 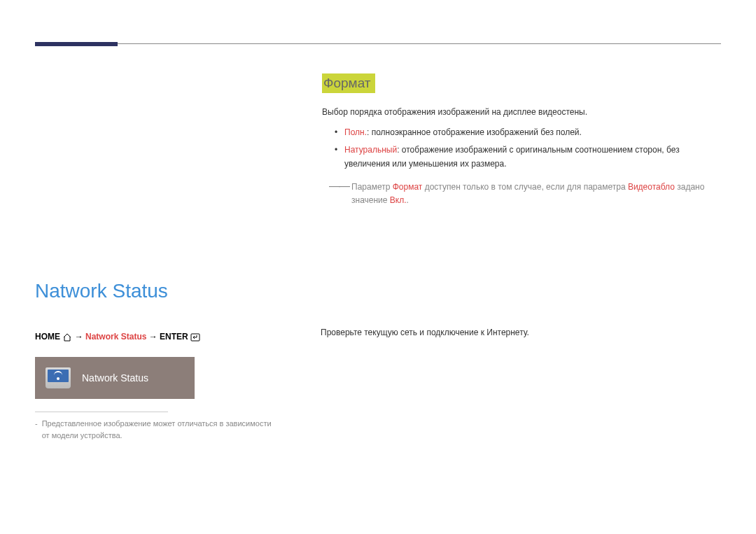 What do you see at coordinates (115, 378) in the screenshot?
I see `tile-label: Natwork Status` at bounding box center [115, 378].